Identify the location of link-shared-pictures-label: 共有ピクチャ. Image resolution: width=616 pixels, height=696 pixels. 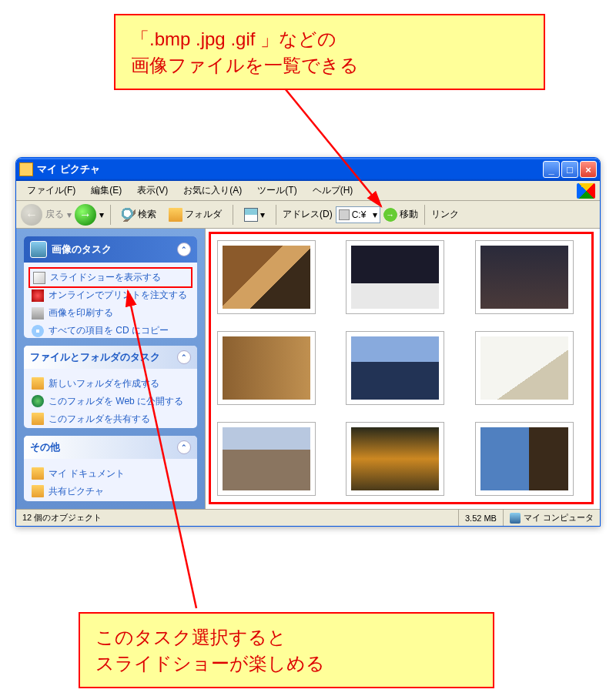
(76, 491).